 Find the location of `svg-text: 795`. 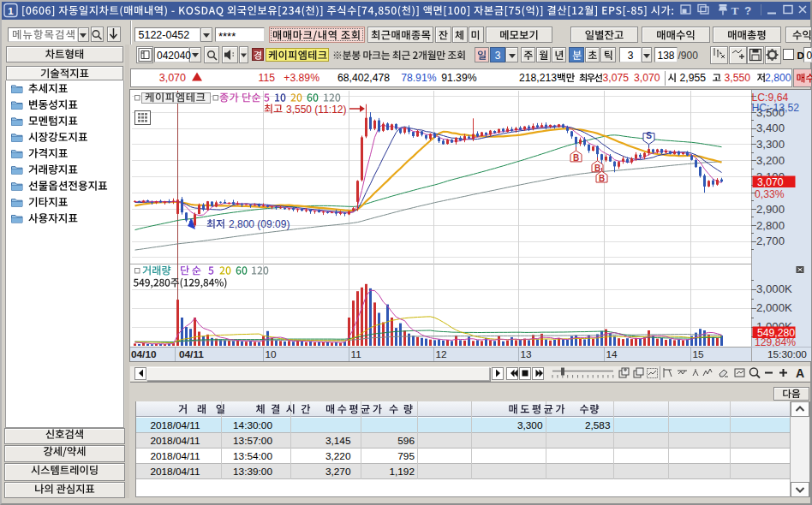

svg-text: 795 is located at coordinates (406, 456).